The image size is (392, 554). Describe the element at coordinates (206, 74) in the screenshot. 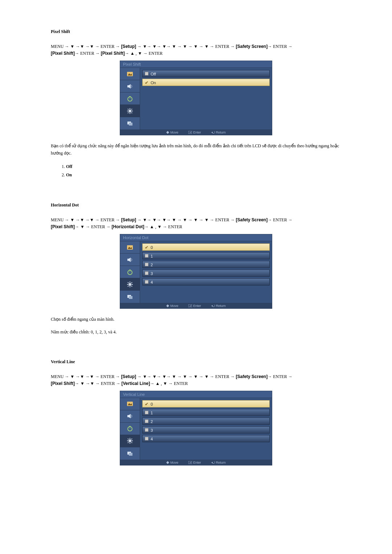

I see `osd-option-off: Off` at that location.